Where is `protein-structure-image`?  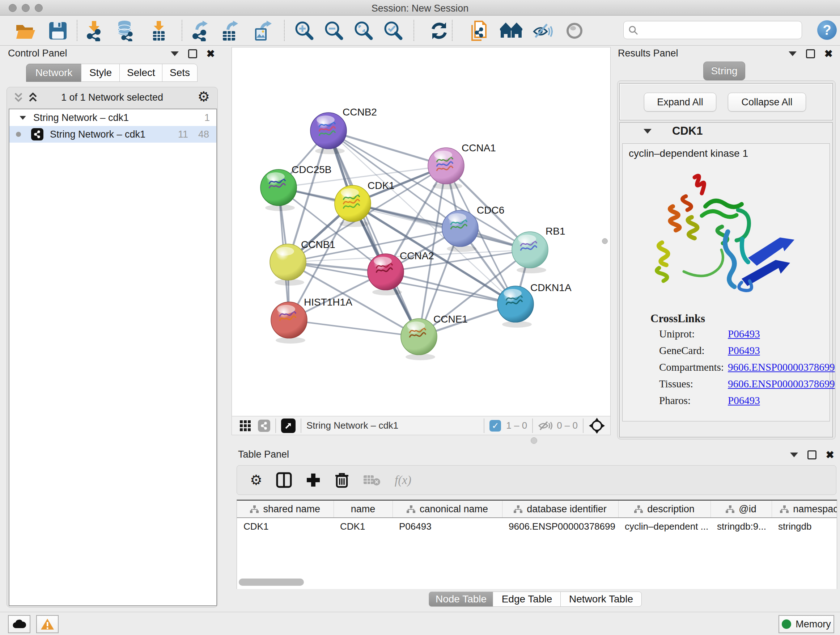
protein-structure-image is located at coordinates (724, 236).